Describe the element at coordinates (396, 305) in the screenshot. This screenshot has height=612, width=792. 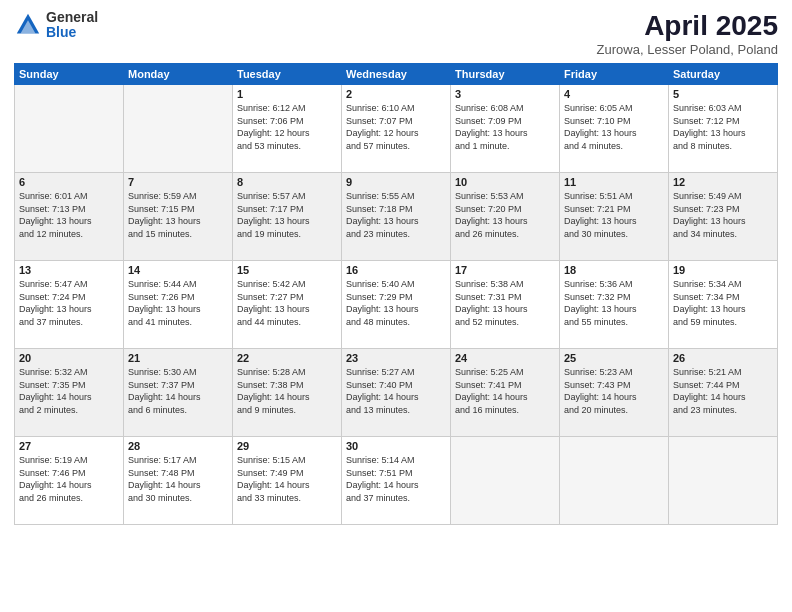
I see `day-cell: 16Sunrise: 5:40 AM Sunset: 7:29 PM Dayli…` at that location.